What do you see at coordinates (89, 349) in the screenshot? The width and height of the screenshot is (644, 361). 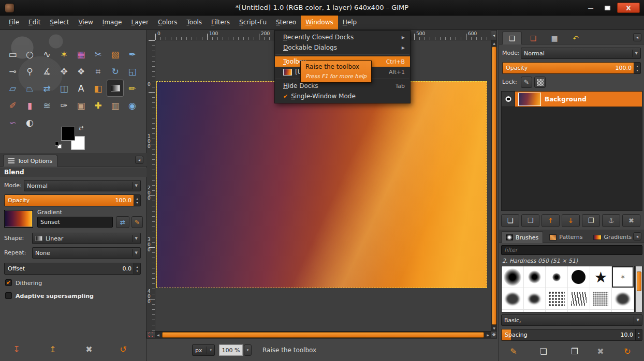 I see `delete-tool-preset-button: ✖` at bounding box center [89, 349].